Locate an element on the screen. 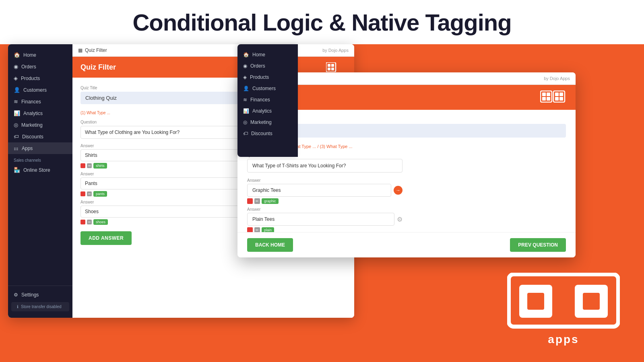 The width and height of the screenshot is (644, 362). sidebar2-marketing-label: Marketing is located at coordinates (261, 122).